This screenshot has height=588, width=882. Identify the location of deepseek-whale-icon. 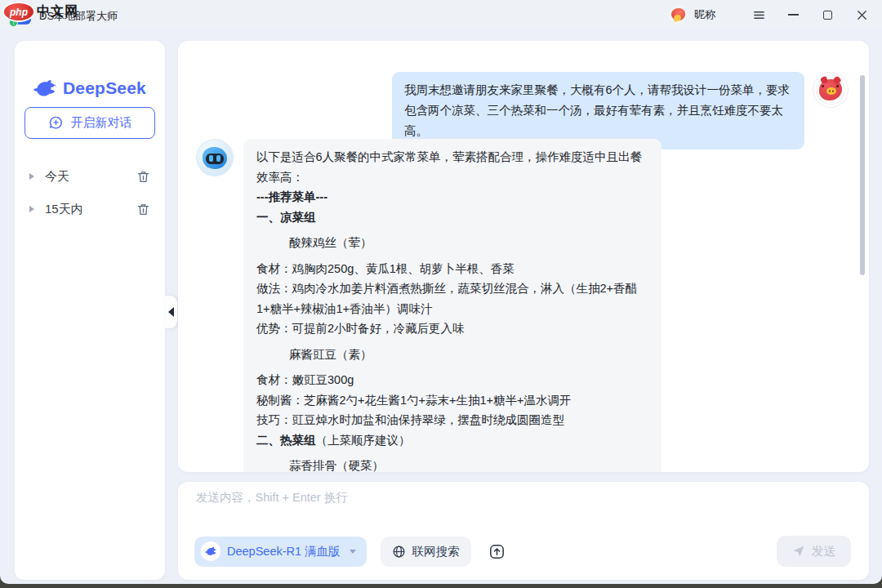
(46, 88).